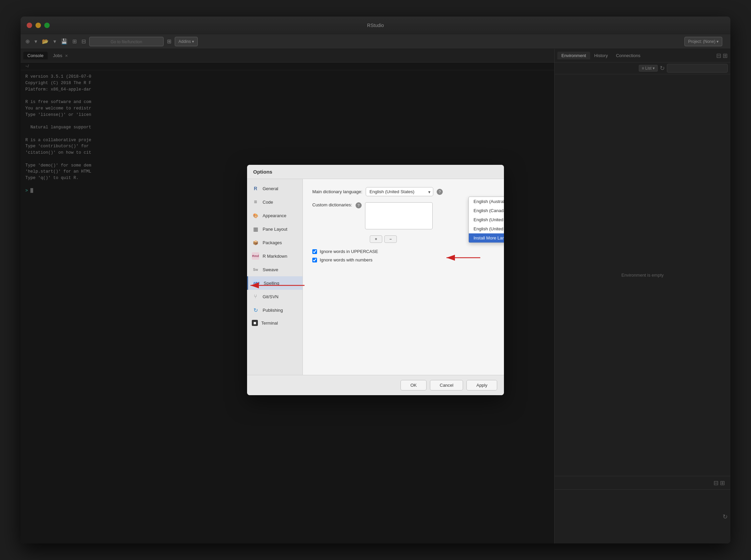 The height and width of the screenshot is (560, 751). I want to click on custom-dict-label: Custom dictionaries:, so click(332, 205).